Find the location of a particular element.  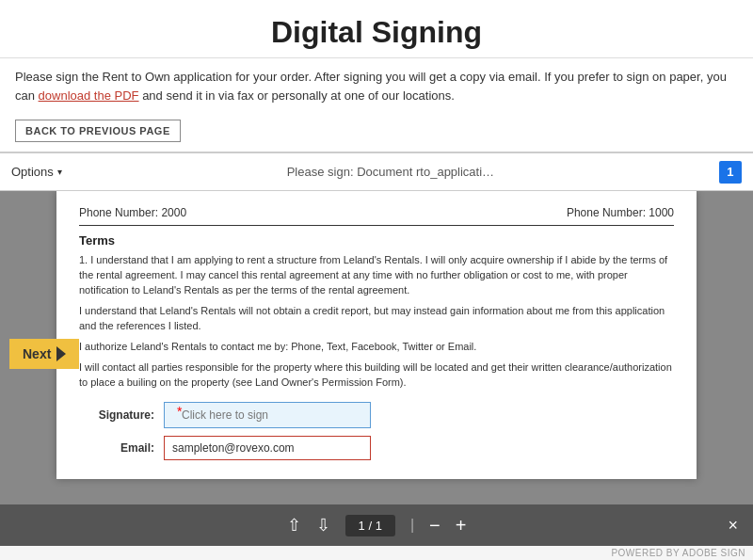

scroll-down-button: ⇩ is located at coordinates (324, 525).